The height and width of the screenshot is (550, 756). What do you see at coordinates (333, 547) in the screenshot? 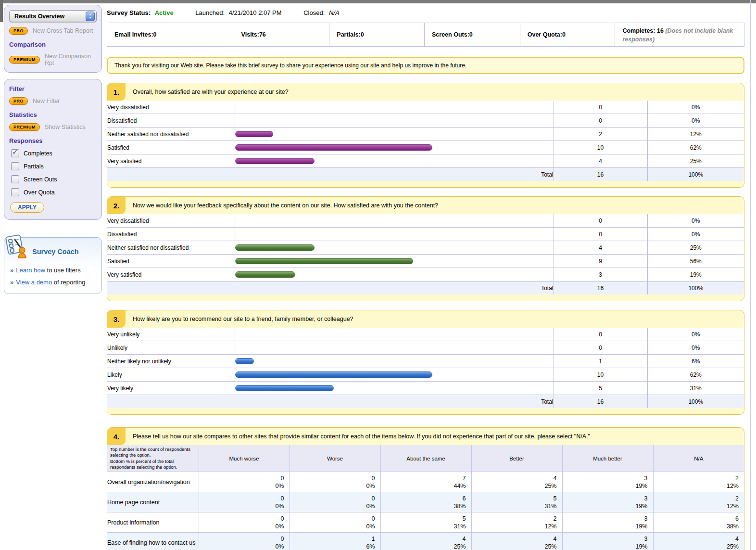
I see `matrix-cell-percent: 6%` at bounding box center [333, 547].